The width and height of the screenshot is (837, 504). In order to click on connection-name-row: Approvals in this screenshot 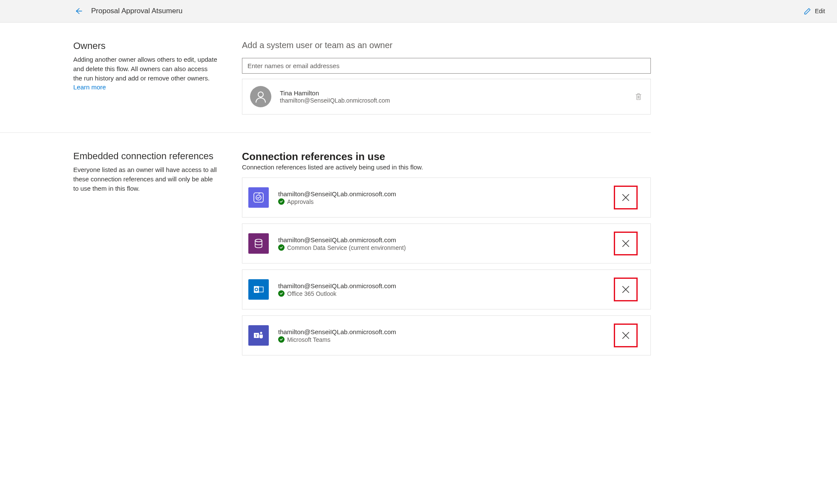, I will do `click(441, 202)`.